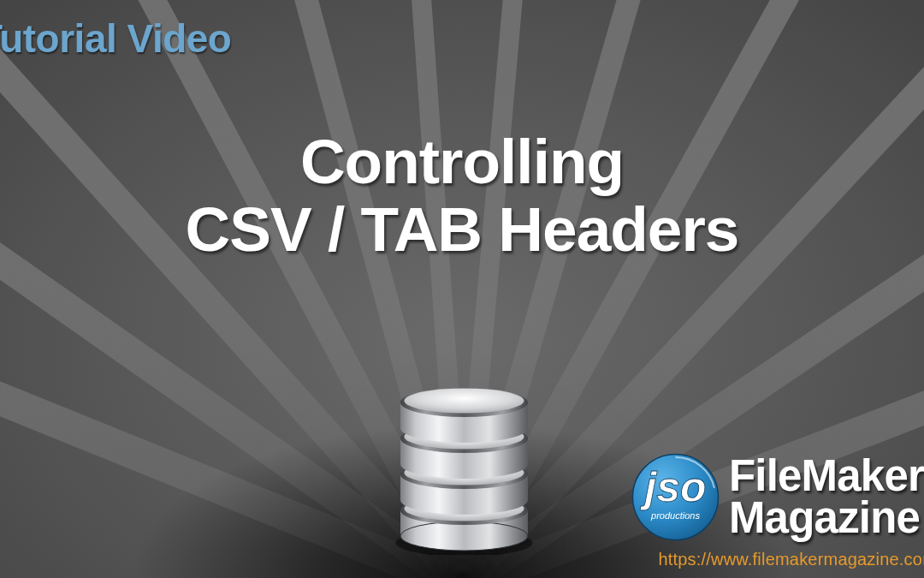 This screenshot has height=578, width=924. I want to click on category-label: Tutorial Video, so click(116, 39).